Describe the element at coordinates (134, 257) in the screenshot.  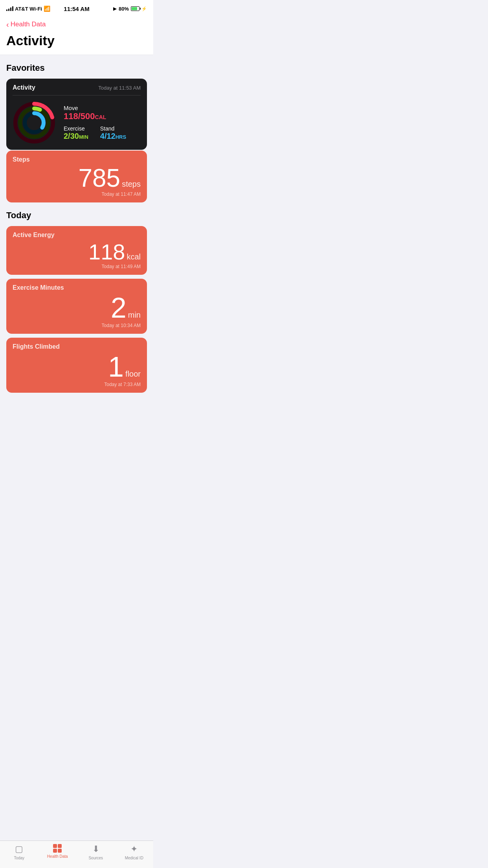
I see `active-energy-unit: kcal` at that location.